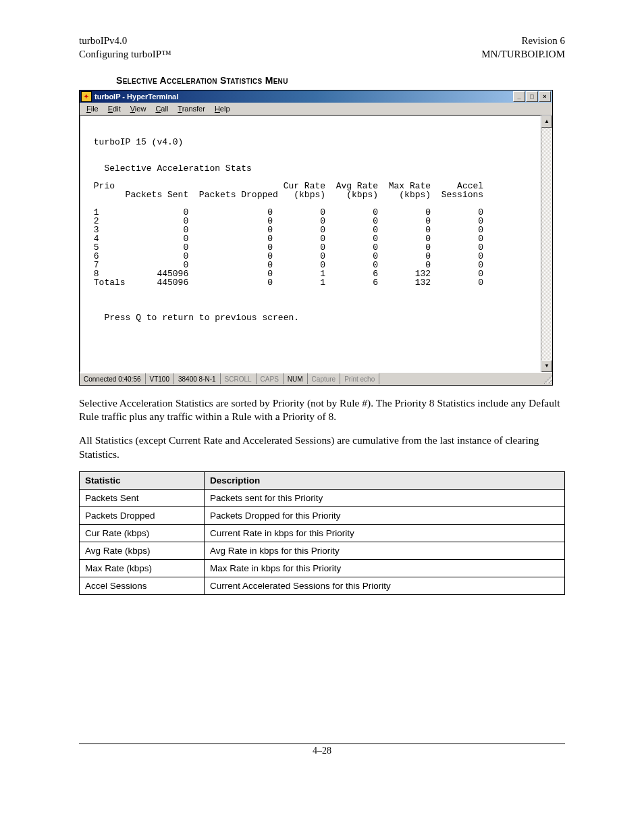 This screenshot has width=644, height=834. I want to click on status-caps: CAPS, so click(270, 378).